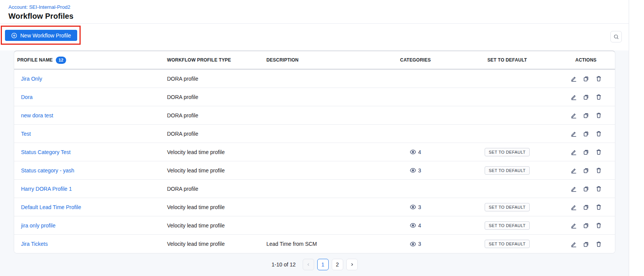  What do you see at coordinates (217, 207) in the screenshot?
I see `profile-type: Velocity lead time profile` at bounding box center [217, 207].